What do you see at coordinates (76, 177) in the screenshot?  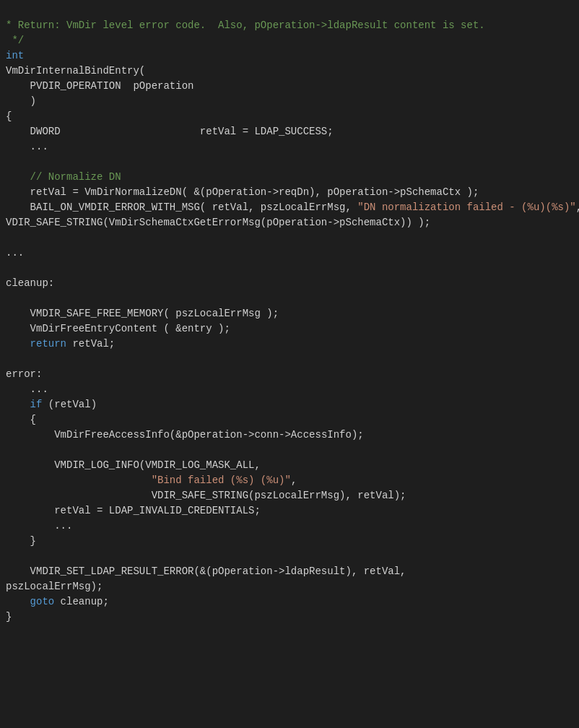 I see `code-token: // Normalize DN` at bounding box center [76, 177].